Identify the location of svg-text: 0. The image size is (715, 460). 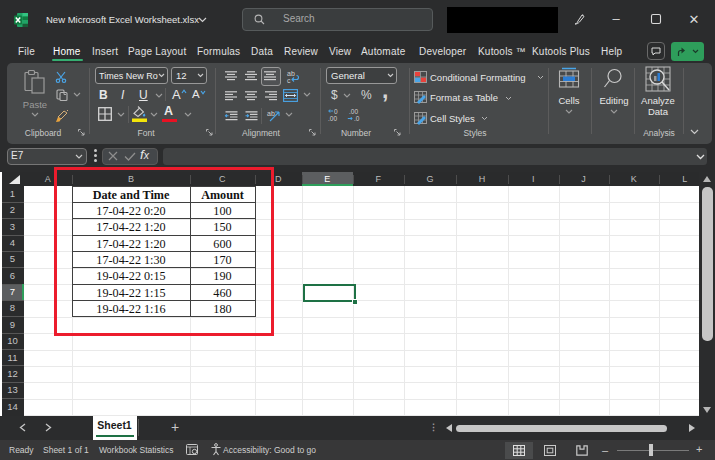
(336, 112).